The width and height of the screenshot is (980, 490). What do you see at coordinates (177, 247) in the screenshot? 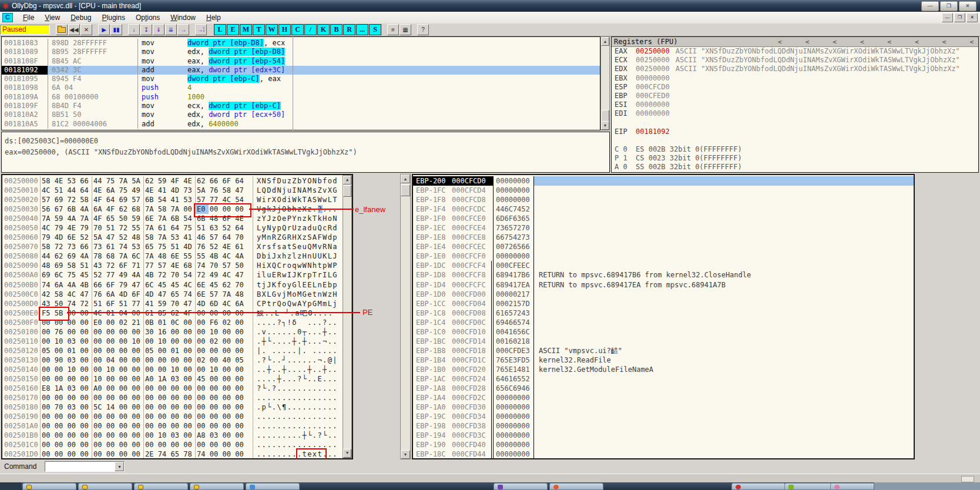
I see `hex-dump-row: 0025007058727366736174536575514D76524E61…` at bounding box center [177, 247].